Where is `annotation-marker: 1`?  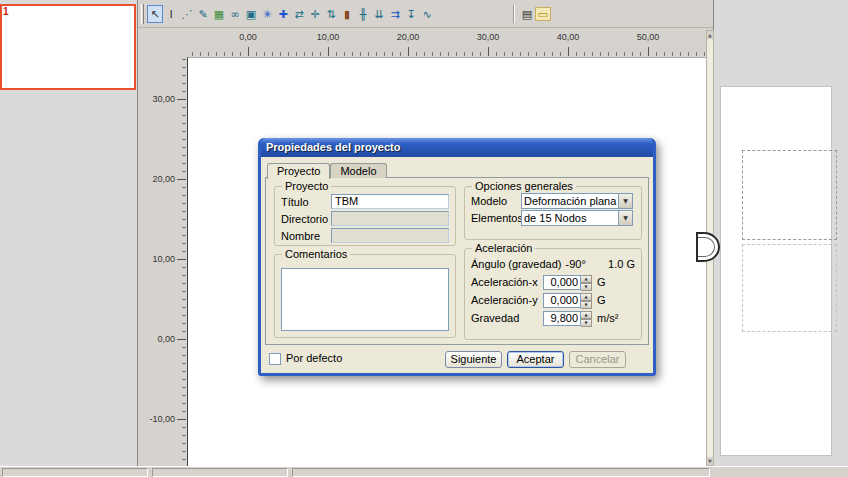 annotation-marker: 1 is located at coordinates (6, 12).